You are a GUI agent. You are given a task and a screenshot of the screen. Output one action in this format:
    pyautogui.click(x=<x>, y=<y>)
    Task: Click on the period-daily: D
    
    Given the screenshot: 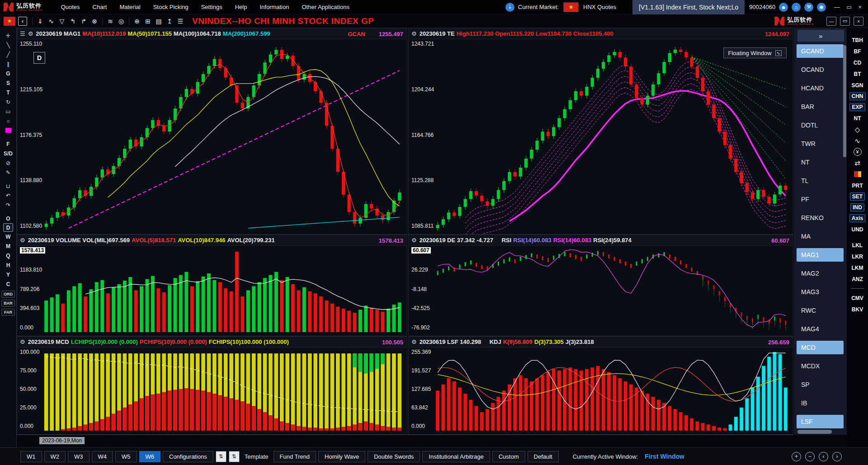 What is the action you would take?
    pyautogui.click(x=8, y=228)
    